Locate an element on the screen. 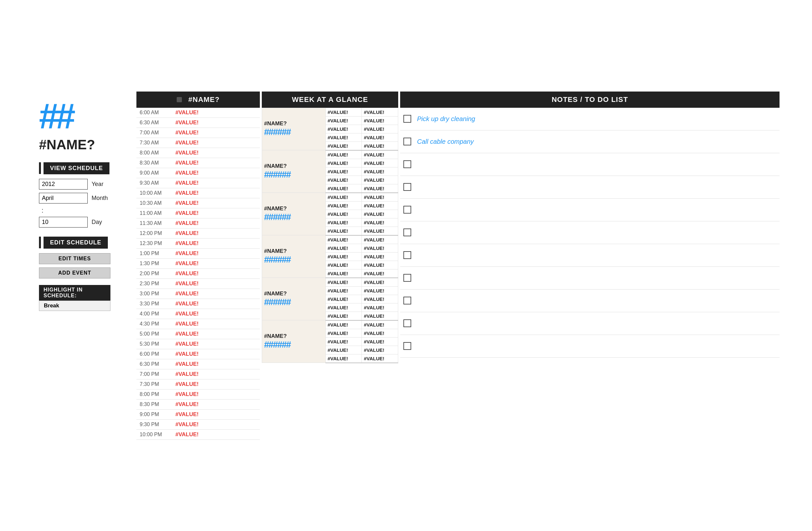  view-schedule-button: VIEW SCHEDULE is located at coordinates (76, 168).